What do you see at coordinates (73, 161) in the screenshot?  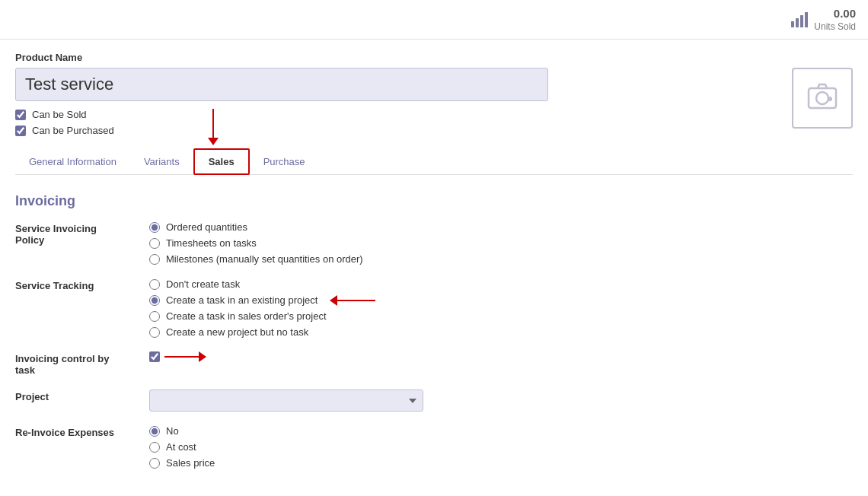 I see `tab-general-information: General Information` at bounding box center [73, 161].